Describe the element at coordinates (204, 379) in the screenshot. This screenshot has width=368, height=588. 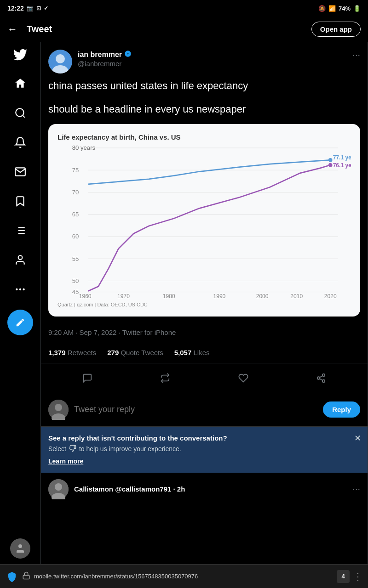
I see `tweet-actions` at that location.